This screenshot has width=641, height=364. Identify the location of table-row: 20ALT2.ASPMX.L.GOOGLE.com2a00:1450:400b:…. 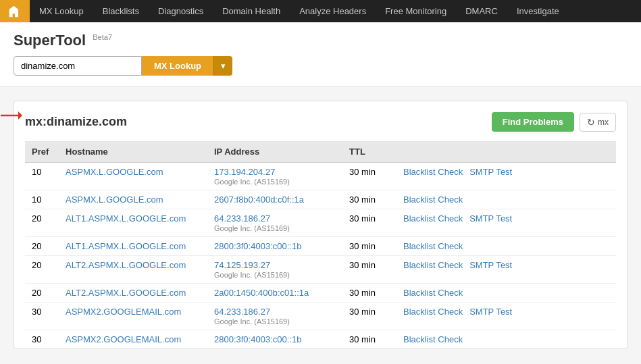
(320, 293).